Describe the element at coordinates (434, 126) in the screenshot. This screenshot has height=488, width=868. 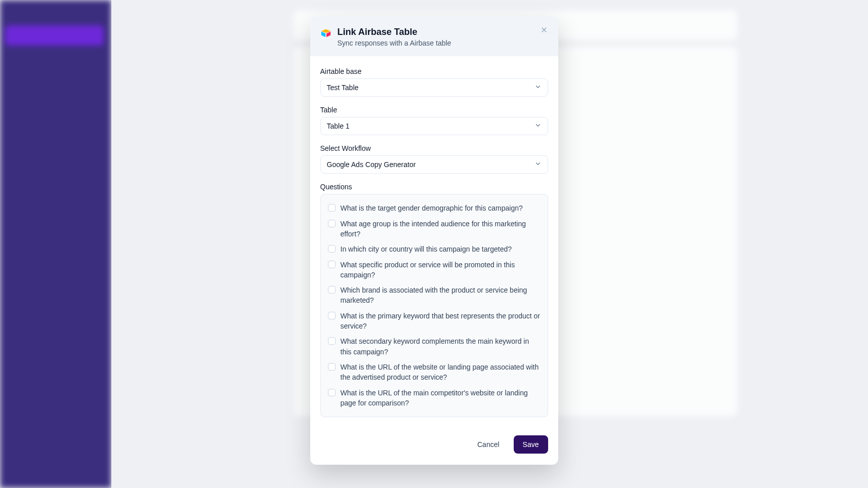
I see `table-select: Table 1` at that location.